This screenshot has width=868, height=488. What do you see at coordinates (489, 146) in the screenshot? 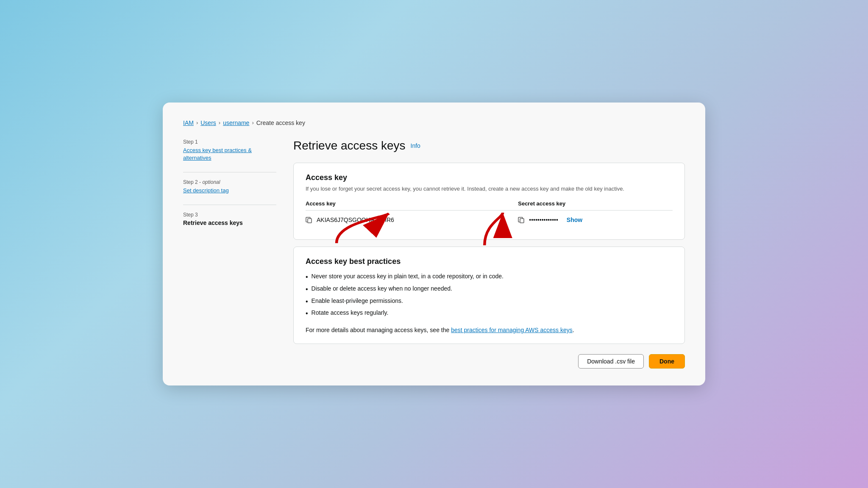
I see `page-title-row: Retrieve access keys Info` at bounding box center [489, 146].